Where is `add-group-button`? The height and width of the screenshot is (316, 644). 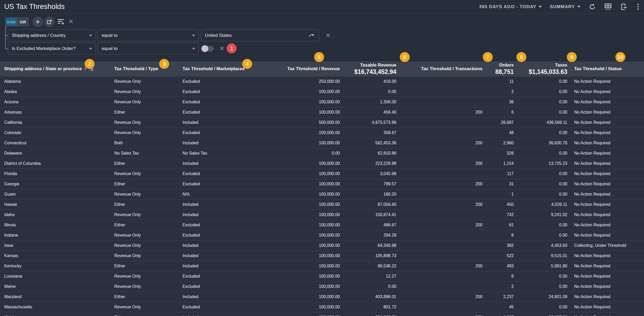 add-group-button is located at coordinates (49, 22).